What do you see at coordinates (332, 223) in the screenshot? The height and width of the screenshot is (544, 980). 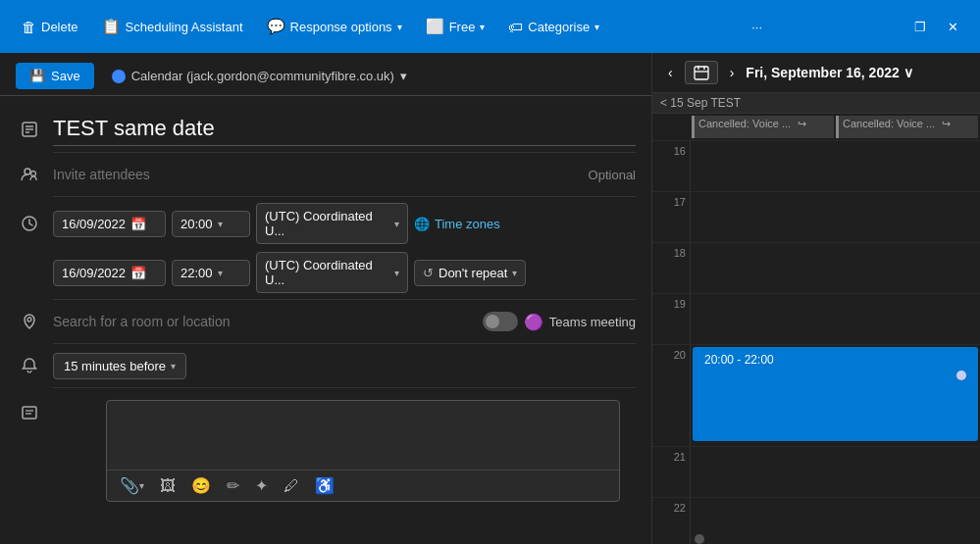 I see `start-tz-input: (UTC) Coordinated U... ▾` at bounding box center [332, 223].